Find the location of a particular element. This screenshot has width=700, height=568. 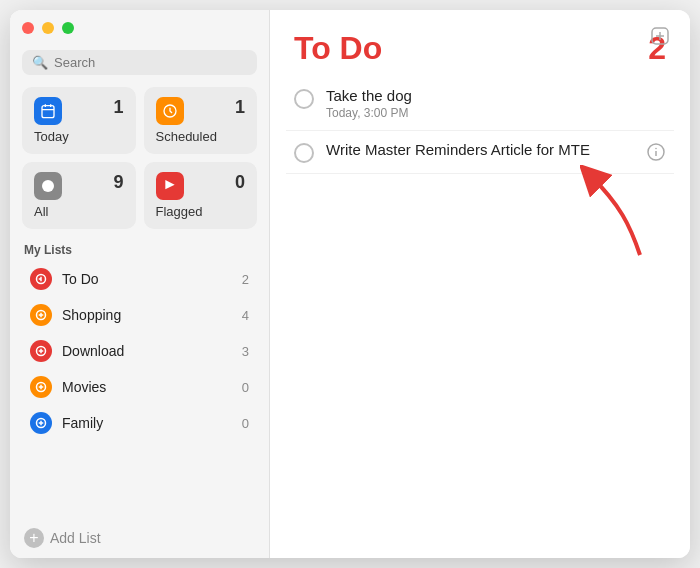

smart-list-flagged: 0 Flagged is located at coordinates (201, 196).